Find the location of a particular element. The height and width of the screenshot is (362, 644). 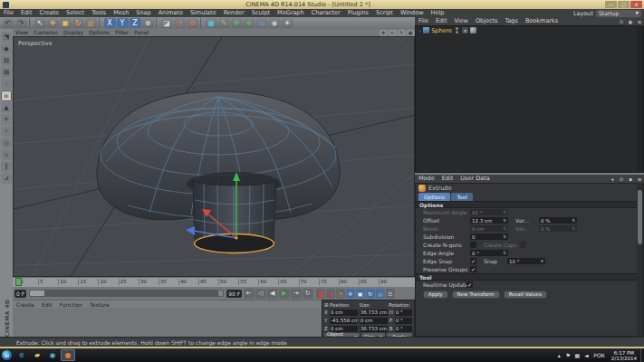

menu-item: Plugins is located at coordinates (359, 13).